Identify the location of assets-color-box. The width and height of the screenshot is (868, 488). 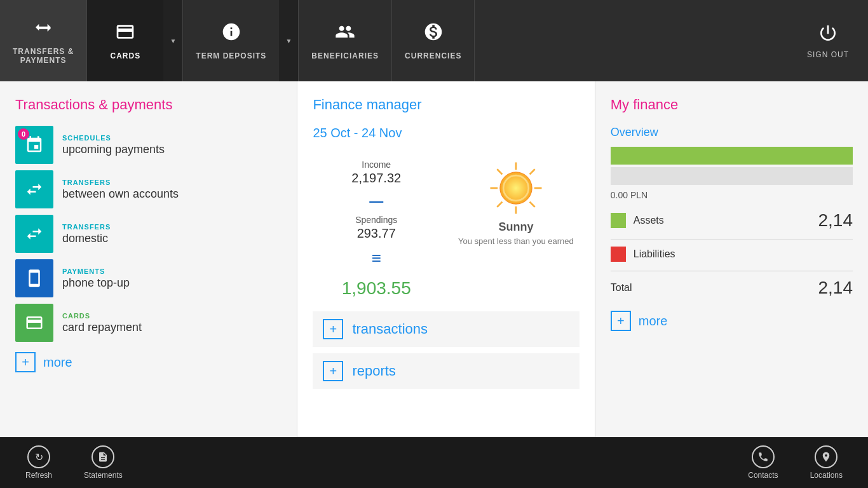
(618, 220).